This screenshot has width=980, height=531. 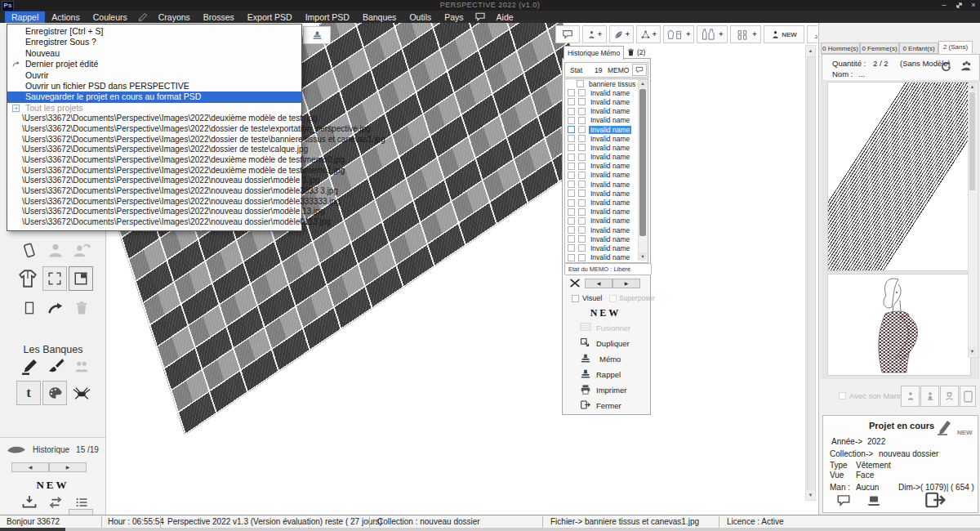 I want to click on history-next-button: ▶, so click(x=68, y=467).